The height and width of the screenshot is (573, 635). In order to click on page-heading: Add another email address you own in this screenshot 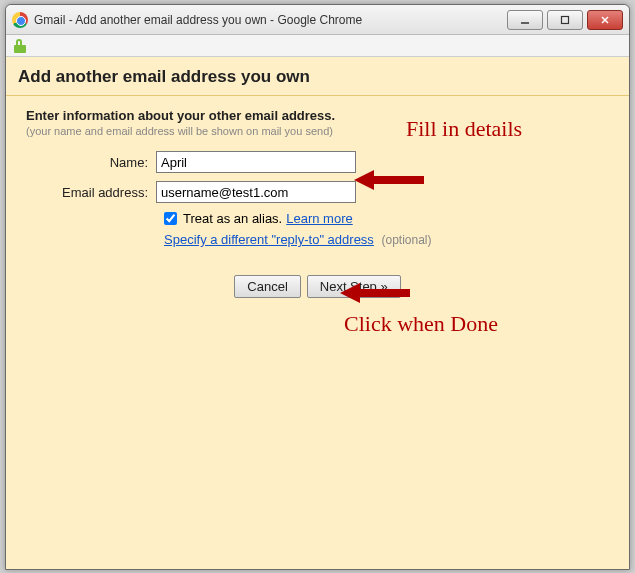, I will do `click(318, 76)`.